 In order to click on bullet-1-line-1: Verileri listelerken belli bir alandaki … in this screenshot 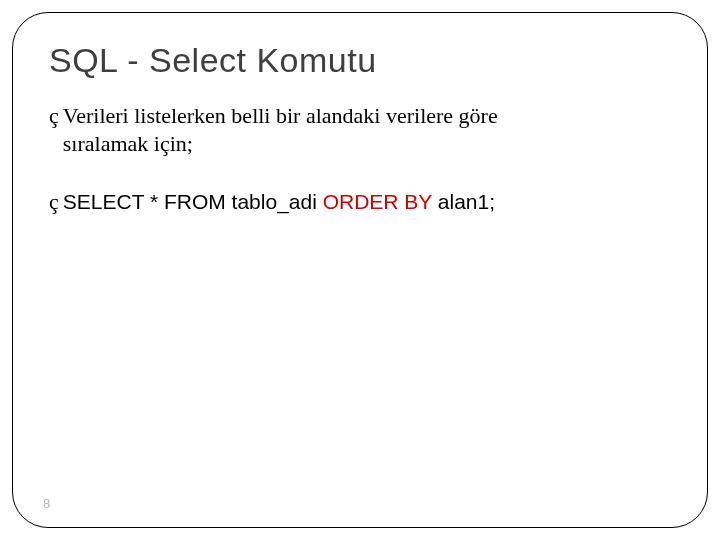, I will do `click(280, 116)`.